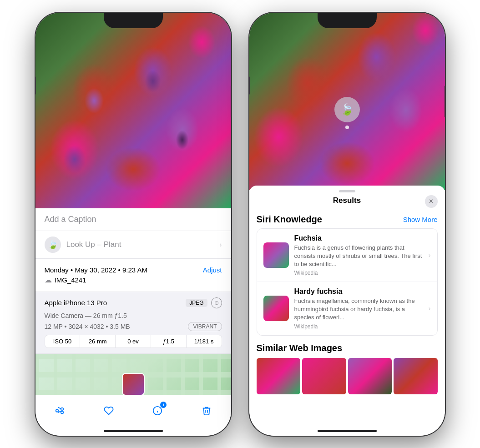 This screenshot has width=480, height=448. I want to click on hardy-fuchsia-source: Wikipedia, so click(359, 327).